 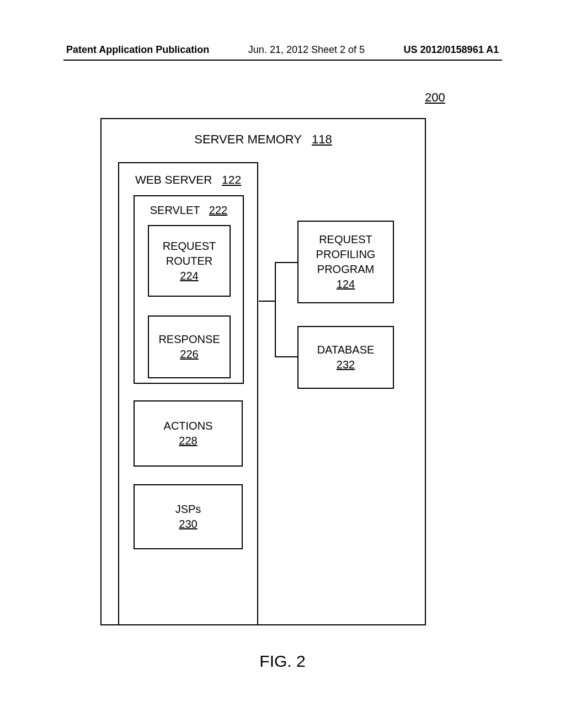 What do you see at coordinates (345, 269) in the screenshot?
I see `request-profiling-text3: PROGRAM` at bounding box center [345, 269].